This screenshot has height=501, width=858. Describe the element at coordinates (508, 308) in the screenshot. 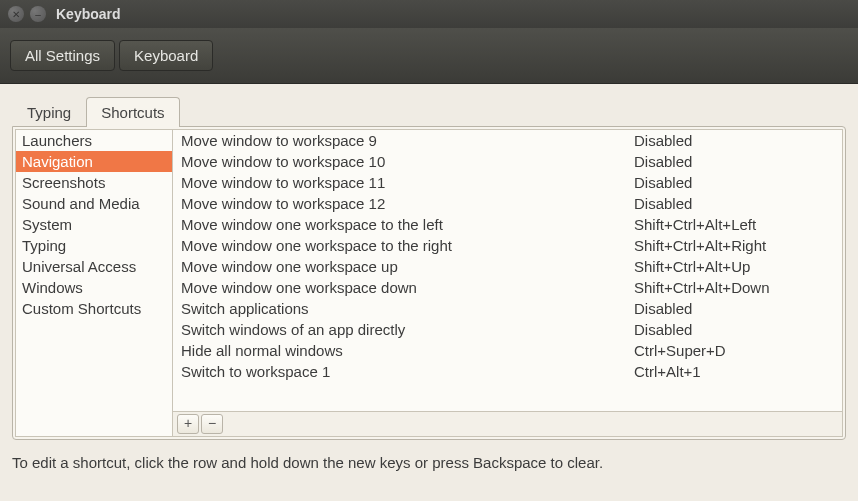

I see `shortcut-row: Switch applicationsDisabled` at that location.